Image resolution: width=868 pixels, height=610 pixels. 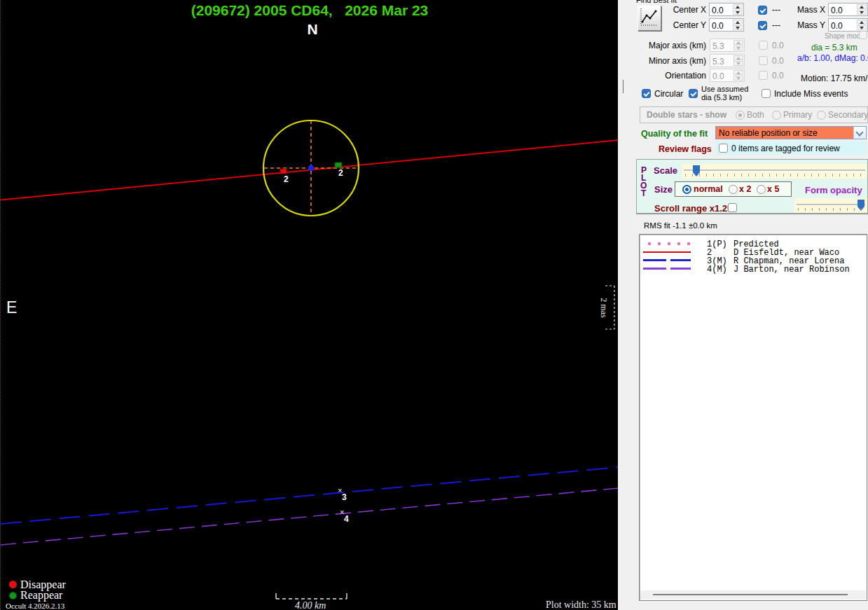 What do you see at coordinates (727, 60) in the screenshot?
I see `minor-axis-field` at bounding box center [727, 60].